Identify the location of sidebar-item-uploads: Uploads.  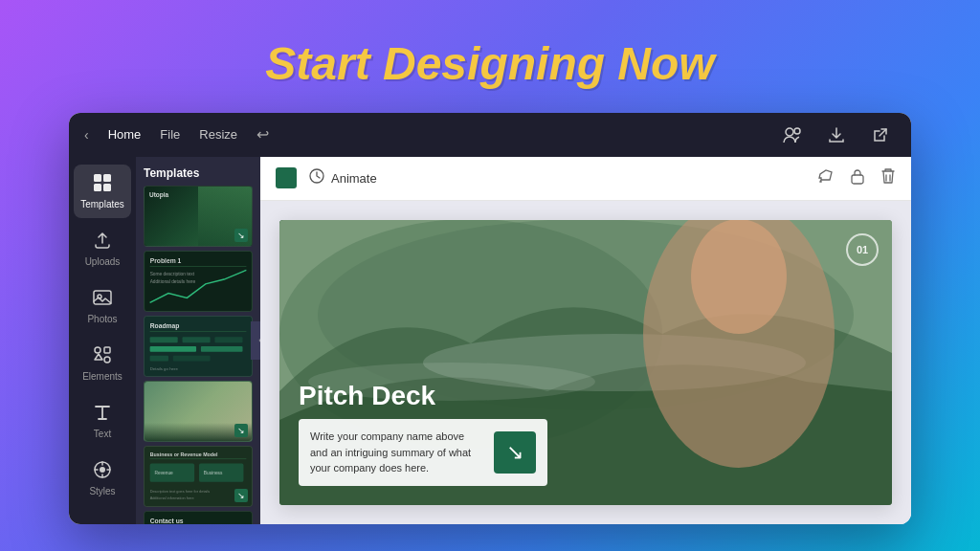
(102, 249).